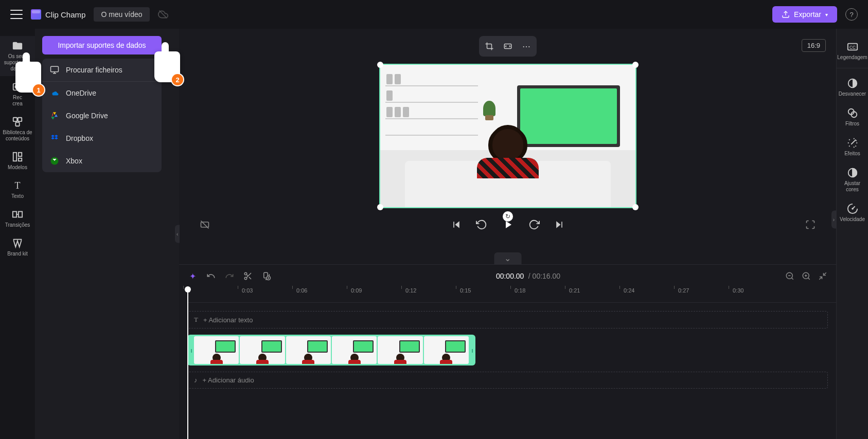 Image resolution: width=868 pixels, height=439 pixels. What do you see at coordinates (102, 138) in the screenshot?
I see `import-dropbox: Dropbox` at bounding box center [102, 138].